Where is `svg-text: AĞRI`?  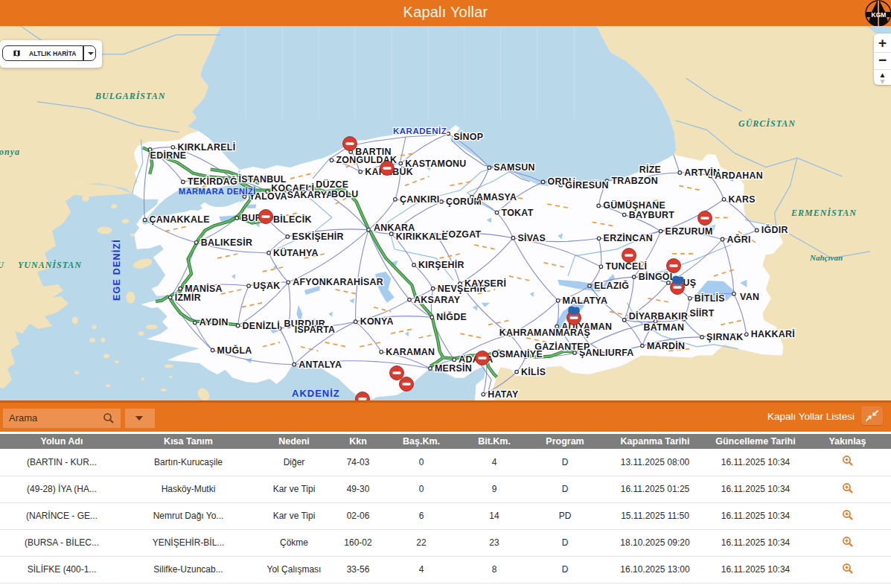
svg-text: AĞRI is located at coordinates (739, 240).